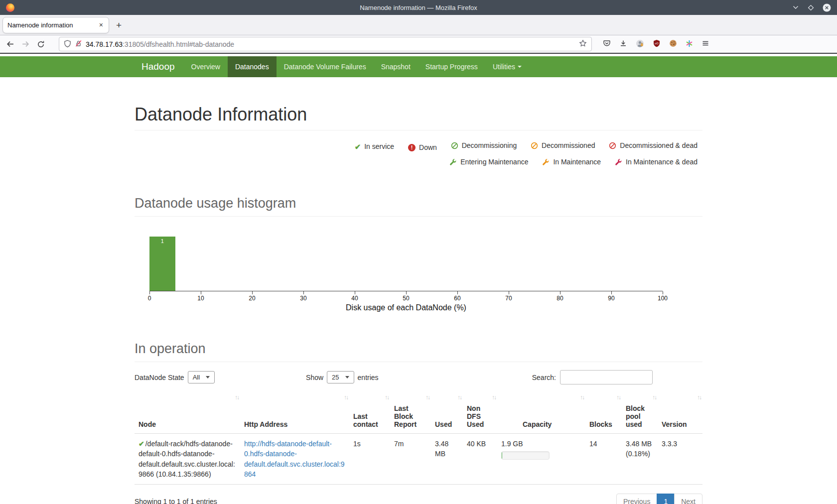 The width and height of the screenshot is (837, 504). Describe the element at coordinates (187, 412) in the screenshot. I see `col-node: Node↑↓` at that location.